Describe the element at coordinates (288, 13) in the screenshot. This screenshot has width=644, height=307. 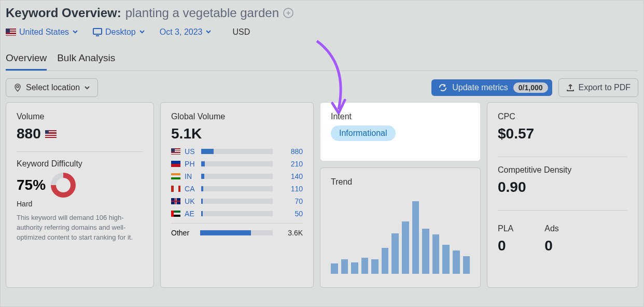
I see `add-keyword-icon: +` at that location.